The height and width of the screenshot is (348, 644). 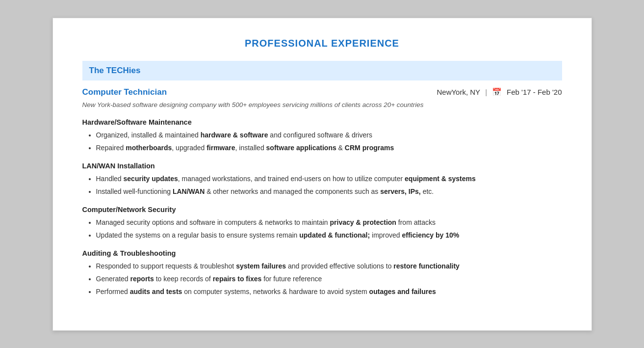 I want to click on subsection-hardware-title: Hardware/Software Maintenance, so click(x=322, y=122).